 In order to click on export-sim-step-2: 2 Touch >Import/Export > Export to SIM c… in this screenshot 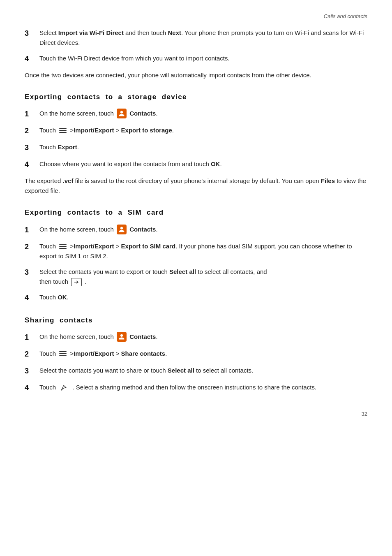, I will do `click(196, 251)`.